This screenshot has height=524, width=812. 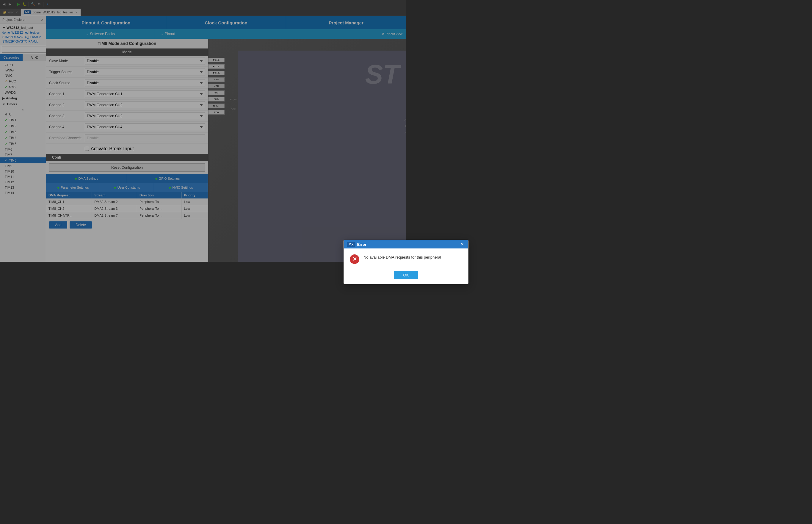 I want to click on dialog-body: ✕ No available DMA requests for this per…, so click(x=375, y=255).